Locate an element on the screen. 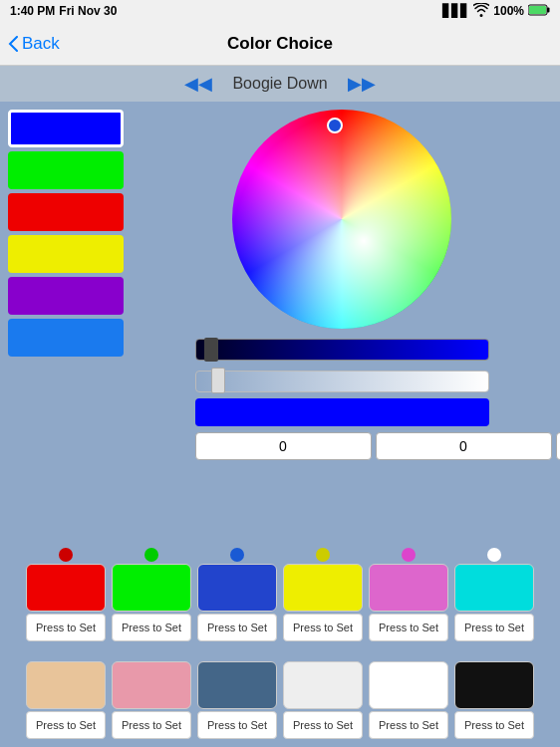 The image size is (560, 747). g-input is located at coordinates (464, 446).